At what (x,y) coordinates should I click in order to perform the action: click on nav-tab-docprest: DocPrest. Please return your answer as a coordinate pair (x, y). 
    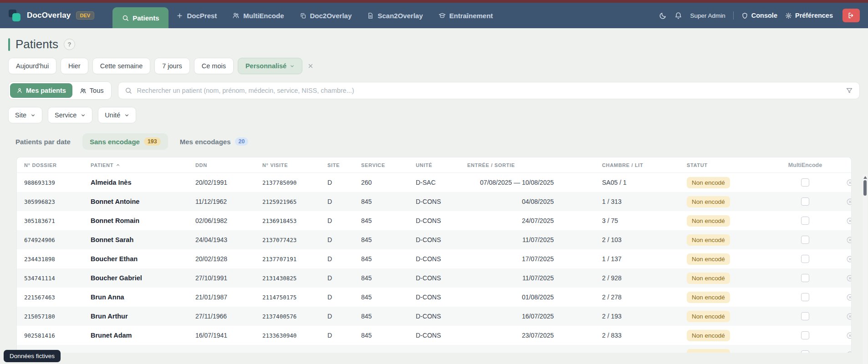
    Looking at the image, I should click on (197, 15).